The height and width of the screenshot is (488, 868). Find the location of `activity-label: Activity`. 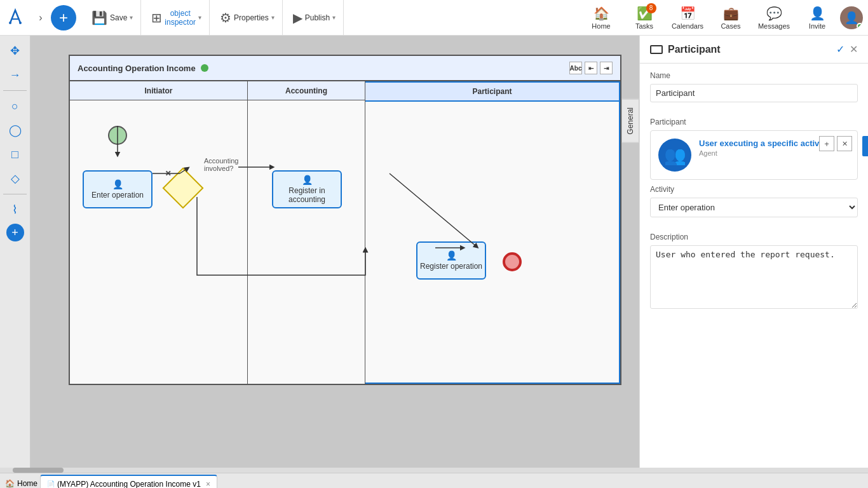

activity-label: Activity is located at coordinates (754, 189).